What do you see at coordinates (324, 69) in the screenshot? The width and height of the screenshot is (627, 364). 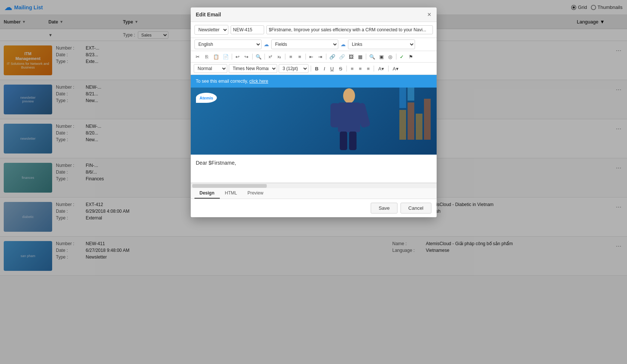 I see `italic-button: I` at bounding box center [324, 69].